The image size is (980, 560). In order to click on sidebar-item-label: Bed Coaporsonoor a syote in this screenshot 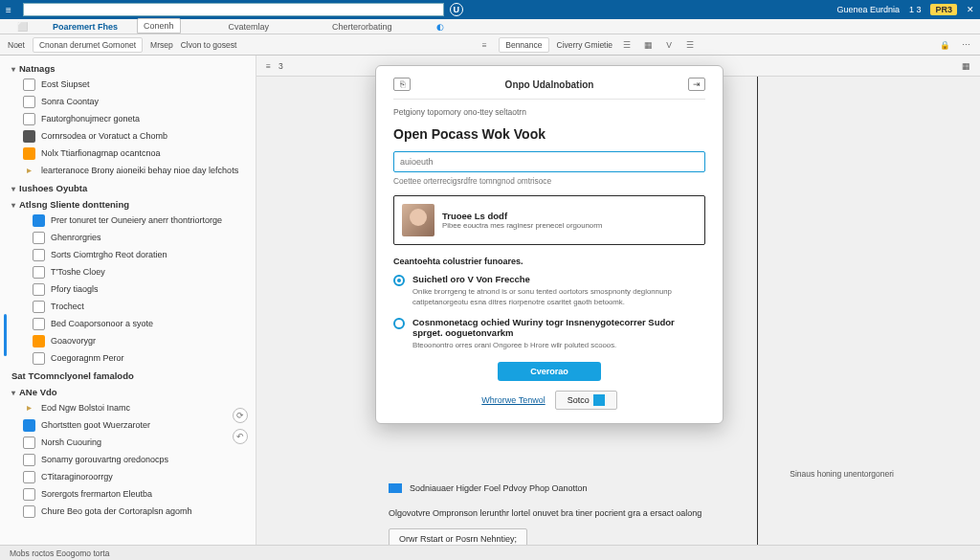, I will do `click(101, 324)`.